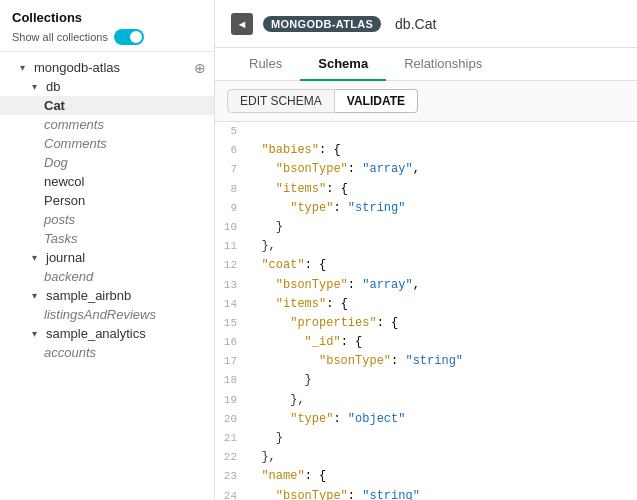  I want to click on sidebar-item-posts: posts, so click(107, 220).